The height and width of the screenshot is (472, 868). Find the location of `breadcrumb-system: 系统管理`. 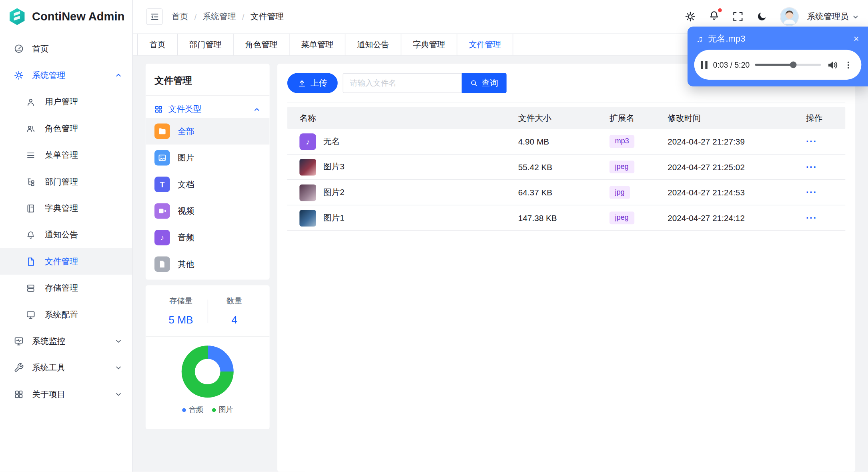

breadcrumb-system: 系统管理 is located at coordinates (219, 16).